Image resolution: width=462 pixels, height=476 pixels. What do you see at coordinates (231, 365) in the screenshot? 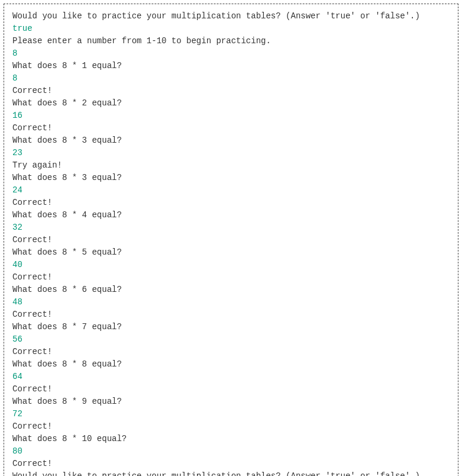
I see `console-output-line: What does 8 * 8 equal?` at bounding box center [231, 365].